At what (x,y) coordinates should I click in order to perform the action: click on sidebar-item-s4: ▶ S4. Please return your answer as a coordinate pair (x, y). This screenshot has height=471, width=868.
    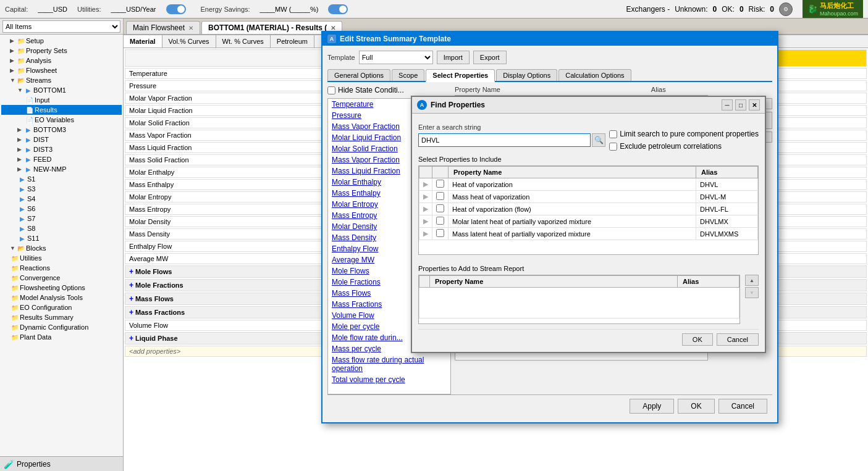
    Looking at the image, I should click on (62, 199).